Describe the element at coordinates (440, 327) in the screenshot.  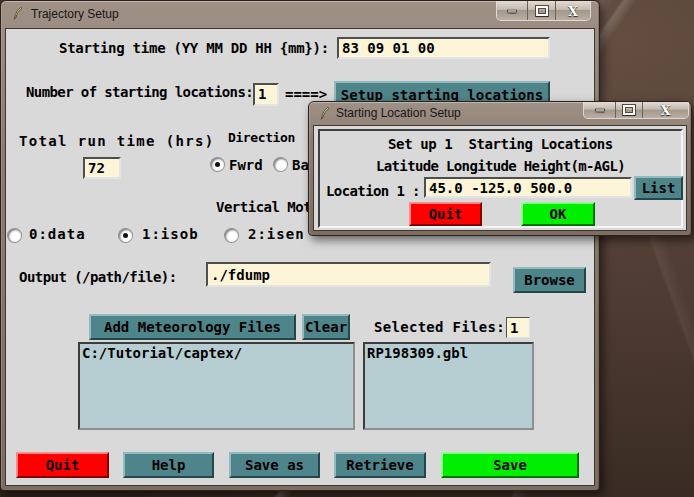
I see `selected-files-label: Selected Files:` at that location.